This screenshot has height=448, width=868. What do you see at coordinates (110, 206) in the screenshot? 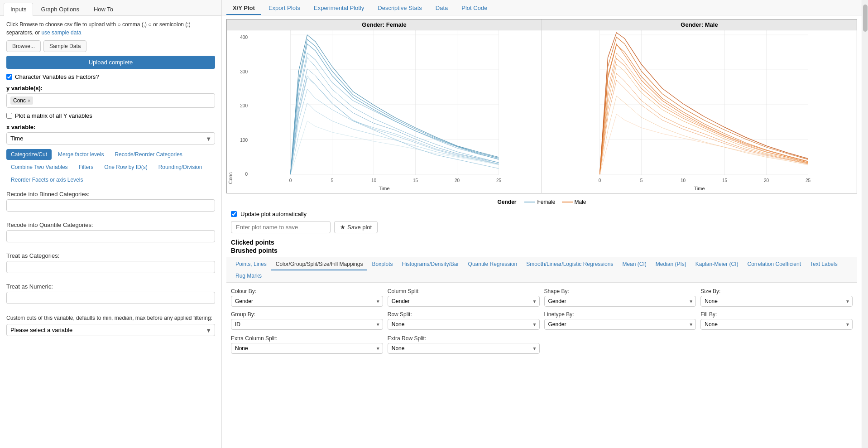
I see `recode-binned-input` at bounding box center [110, 206].